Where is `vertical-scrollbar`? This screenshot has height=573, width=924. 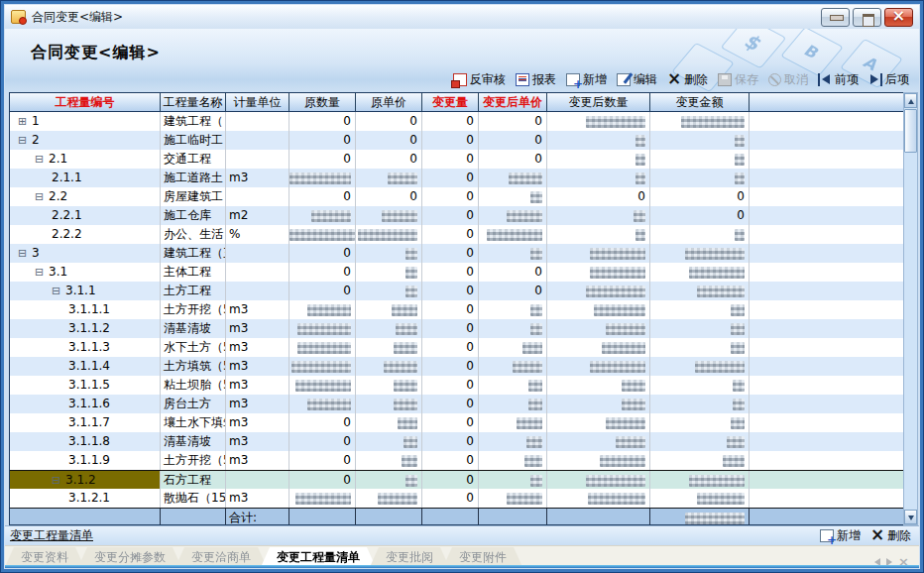
vertical-scrollbar is located at coordinates (910, 309).